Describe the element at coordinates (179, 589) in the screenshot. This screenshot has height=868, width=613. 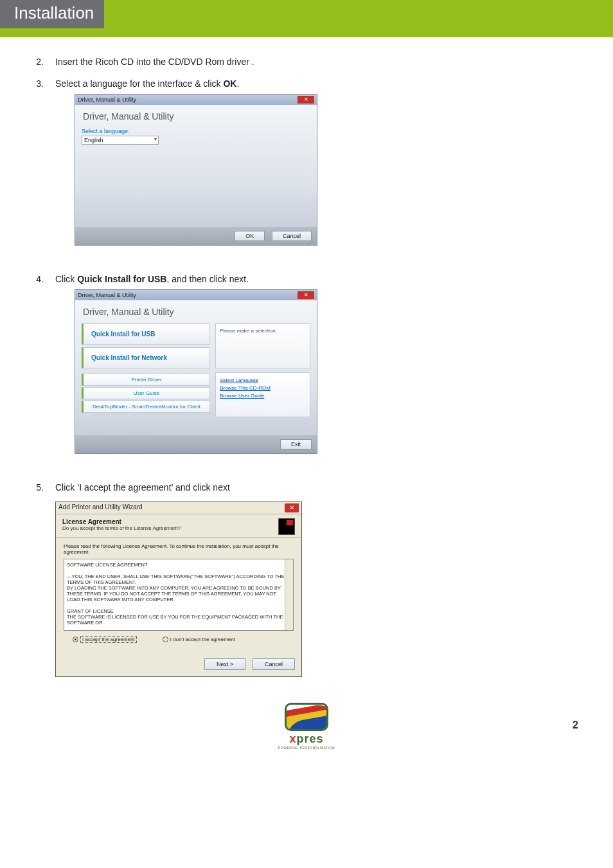
I see `dialog-license: Add Printer and Utility Wizard ✕ License…` at that location.